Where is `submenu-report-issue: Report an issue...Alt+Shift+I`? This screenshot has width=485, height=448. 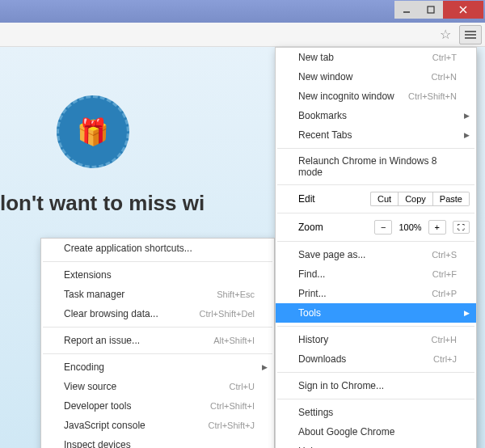 submenu-report-issue: Report an issue...Alt+Shift+I is located at coordinates (158, 340).